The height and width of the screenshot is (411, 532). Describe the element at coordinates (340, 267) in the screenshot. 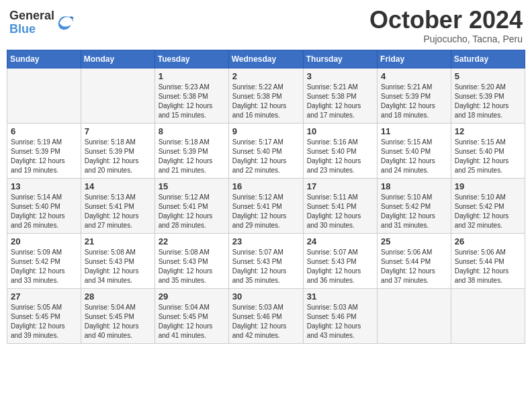

I see `day-info: Sunrise: 5:07 AMSunset: 5:43 PMDaylight:…` at that location.